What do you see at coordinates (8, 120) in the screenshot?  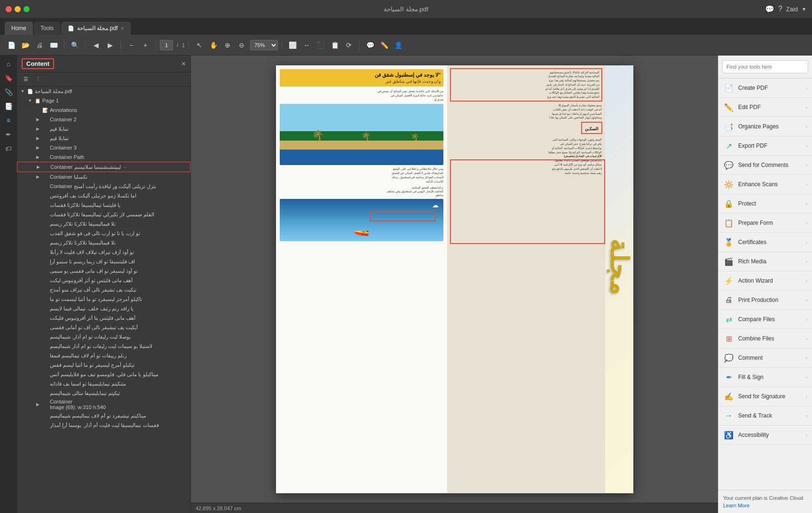 I see `panel-content-icon: ≡` at bounding box center [8, 120].